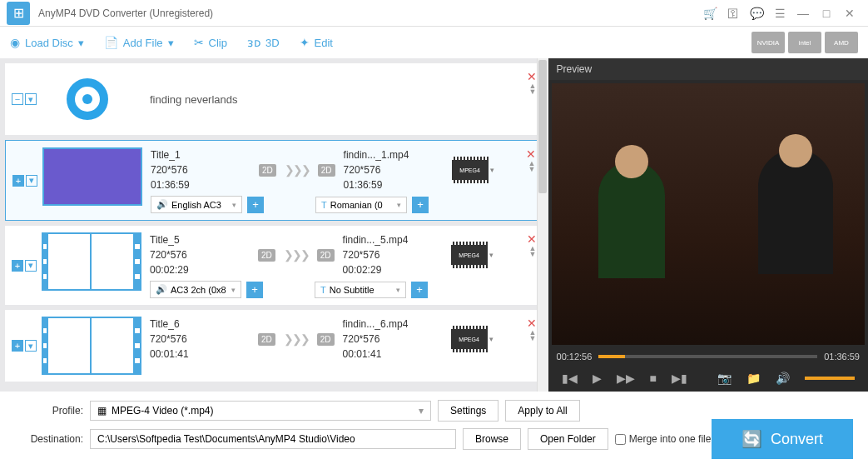 Image resolution: width=868 pixels, height=474 pixels. What do you see at coordinates (305, 42) in the screenshot?
I see `wand-icon: ✦` at bounding box center [305, 42].